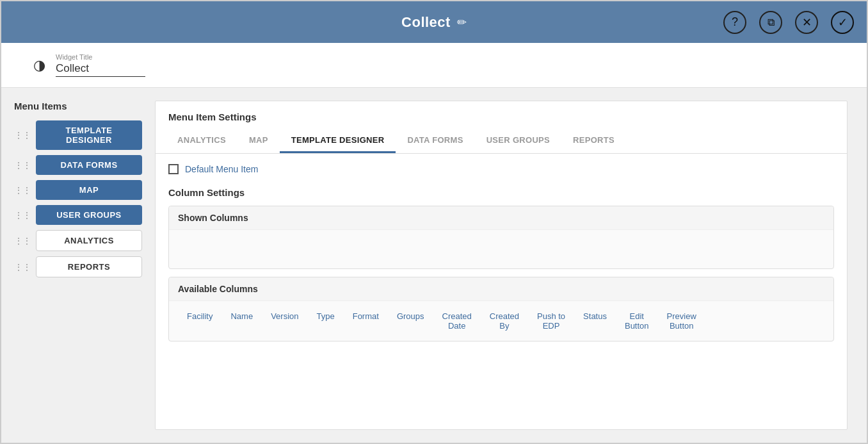  What do you see at coordinates (501, 141) in the screenshot?
I see `tabs: ANALYTICS MAP TEMPLATE DESIGNER DATA FOR…` at bounding box center [501, 141].